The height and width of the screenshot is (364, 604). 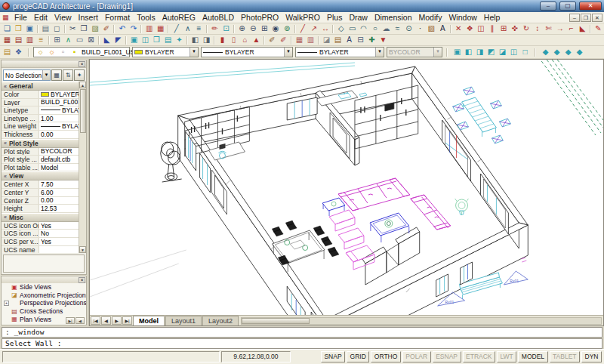 What do you see at coordinates (149, 320) in the screenshot?
I see `tab-model: Model` at bounding box center [149, 320].